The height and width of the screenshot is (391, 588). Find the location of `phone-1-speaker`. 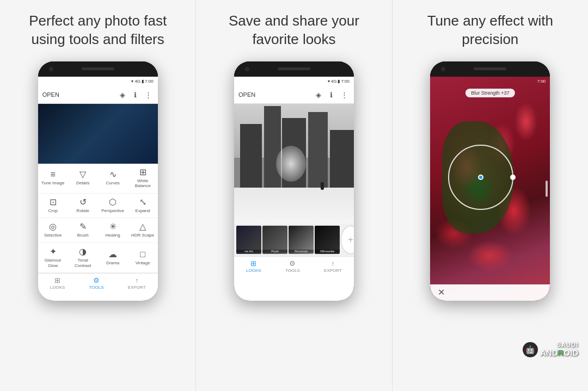

phone-1-speaker is located at coordinates (98, 69).